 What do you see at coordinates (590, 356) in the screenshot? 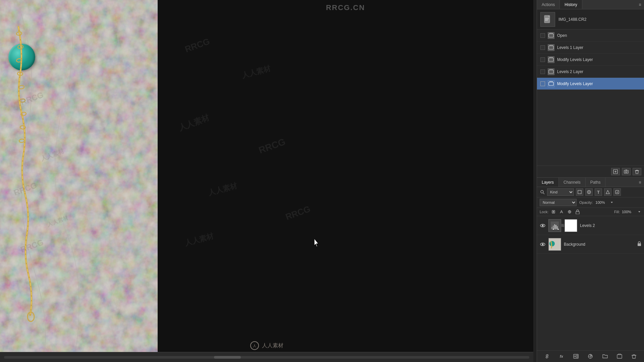
I see `layer-adj-btn` at bounding box center [590, 356].